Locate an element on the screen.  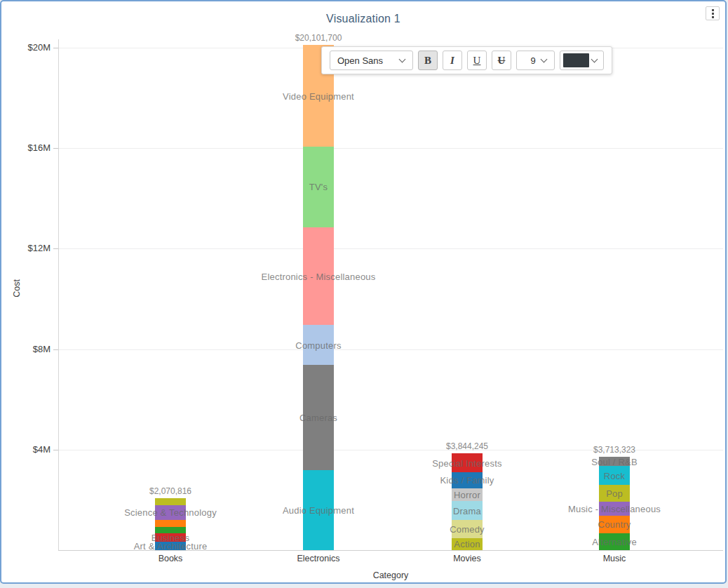
bar-segment-label: Cameras is located at coordinates (318, 418).